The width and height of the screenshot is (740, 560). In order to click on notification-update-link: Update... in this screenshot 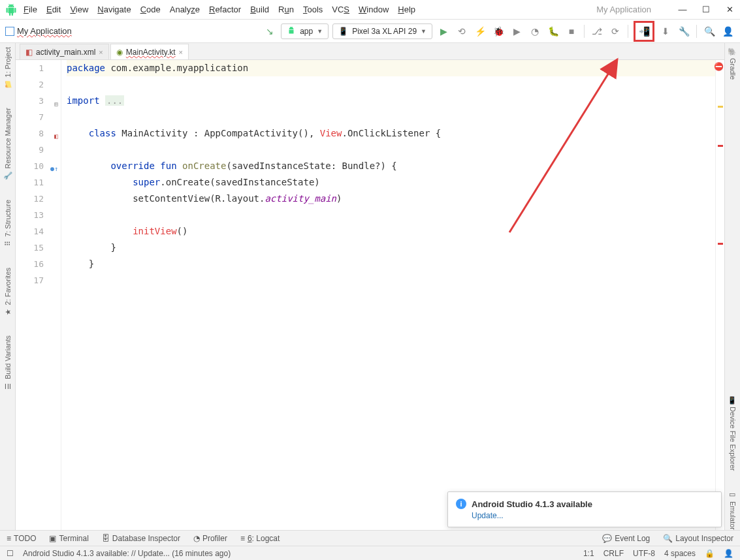, I will do `click(592, 516)`.